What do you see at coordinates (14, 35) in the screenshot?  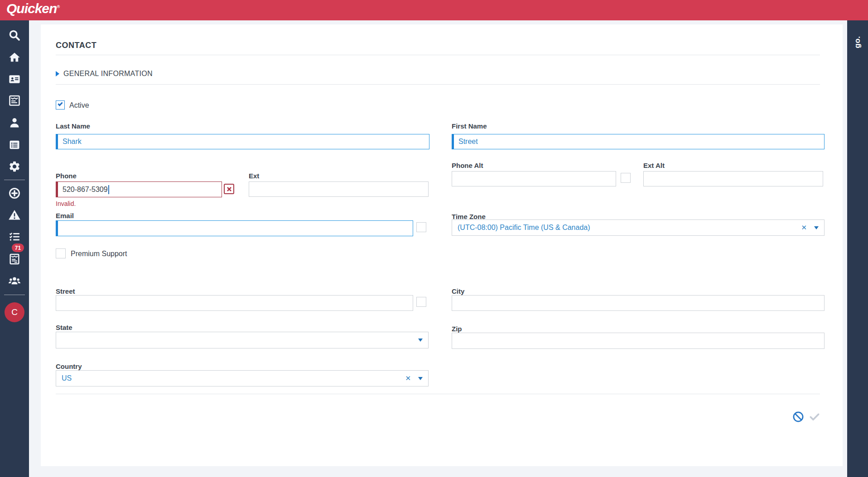 I see `search-icon` at bounding box center [14, 35].